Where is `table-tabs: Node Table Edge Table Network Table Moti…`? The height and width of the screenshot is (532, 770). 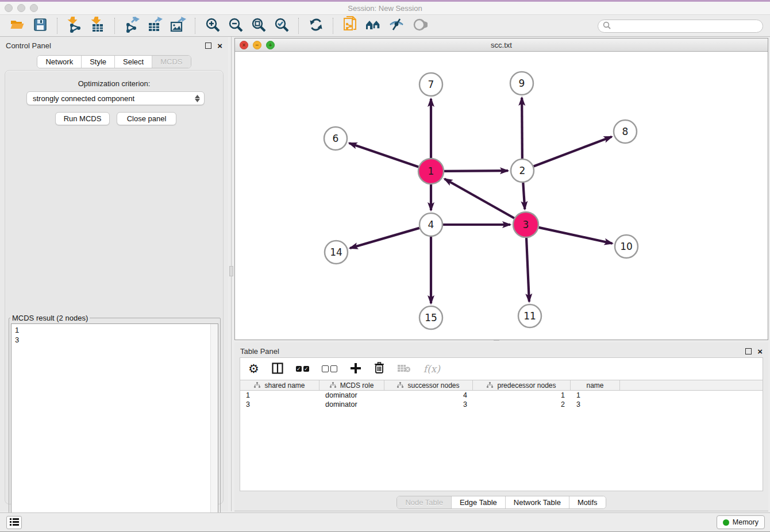
table-tabs: Node Table Edge Table Network Table Moti… is located at coordinates (501, 502).